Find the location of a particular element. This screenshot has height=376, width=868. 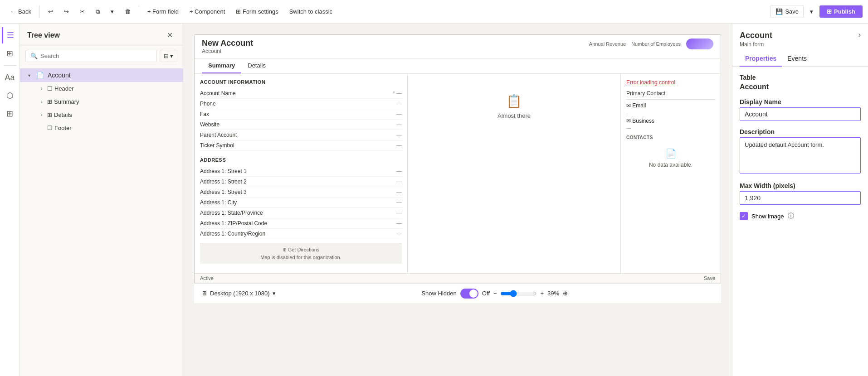

description-textarea: Updated default Account form. is located at coordinates (800, 155).